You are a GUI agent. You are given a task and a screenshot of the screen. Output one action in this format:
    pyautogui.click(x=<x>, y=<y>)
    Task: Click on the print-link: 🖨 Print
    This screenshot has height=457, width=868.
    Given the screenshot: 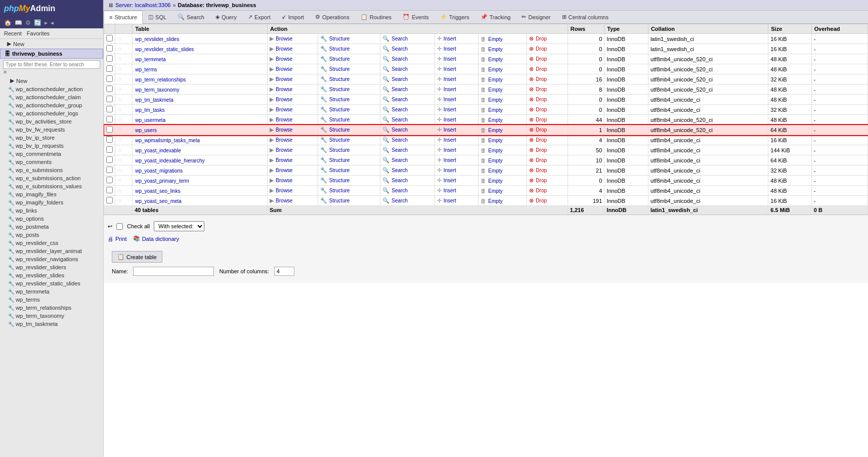 What is the action you would take?
    pyautogui.click(x=117, y=239)
    